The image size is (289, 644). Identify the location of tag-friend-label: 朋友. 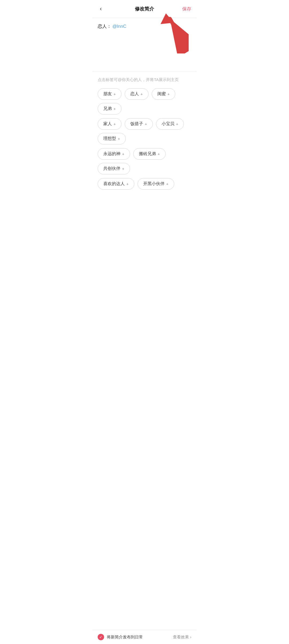
(108, 94).